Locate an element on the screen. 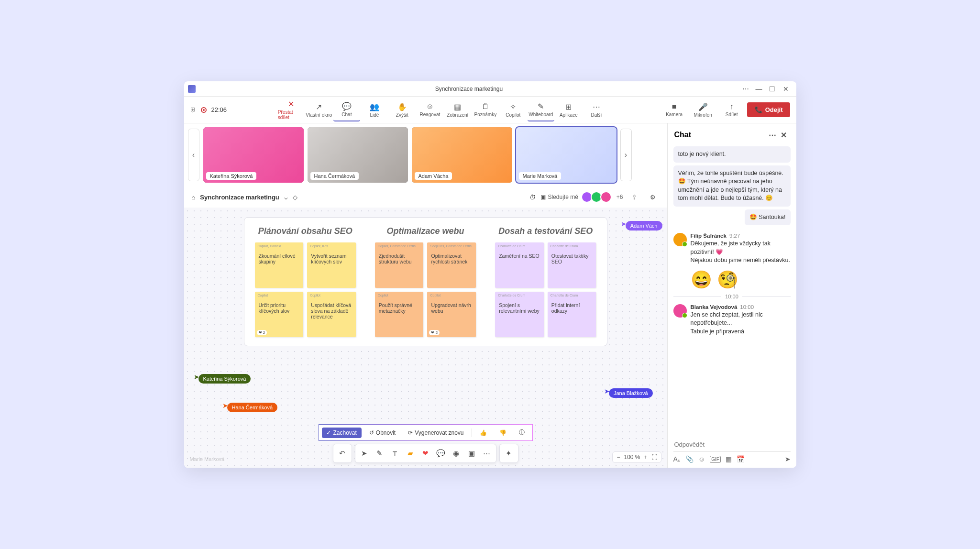 This screenshot has width=980, height=549. zoom-out-button: − is located at coordinates (618, 457).